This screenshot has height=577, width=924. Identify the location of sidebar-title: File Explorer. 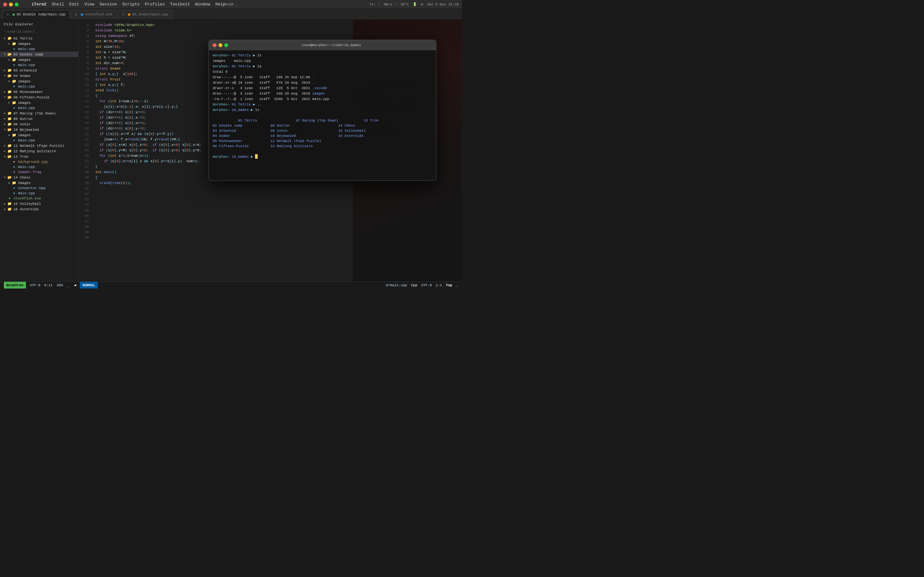
(39, 24).